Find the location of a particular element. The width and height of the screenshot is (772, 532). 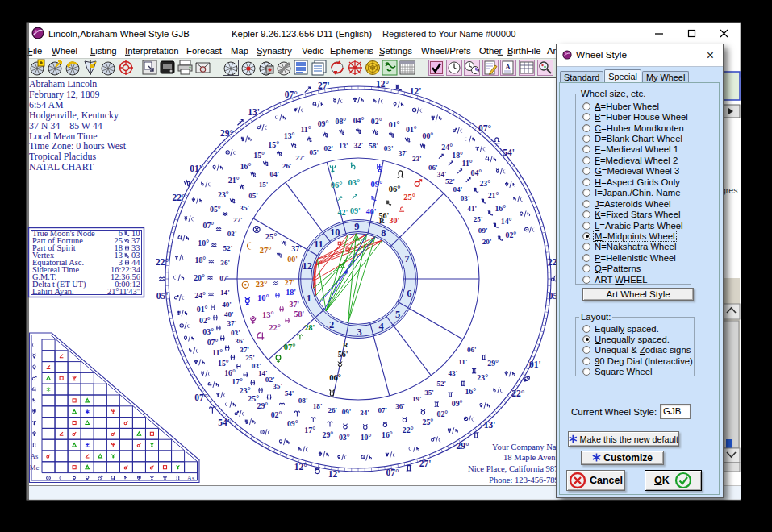

svg-text: 17° is located at coordinates (310, 430).